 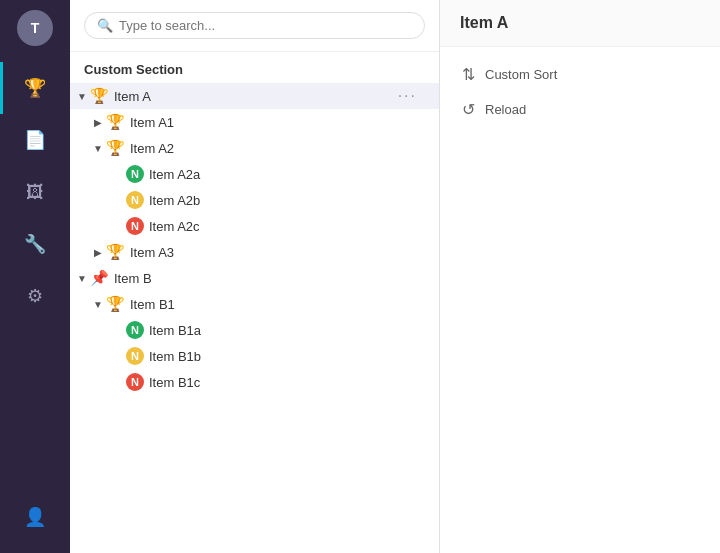 I want to click on item-label-item-b: Item B, so click(x=270, y=278).